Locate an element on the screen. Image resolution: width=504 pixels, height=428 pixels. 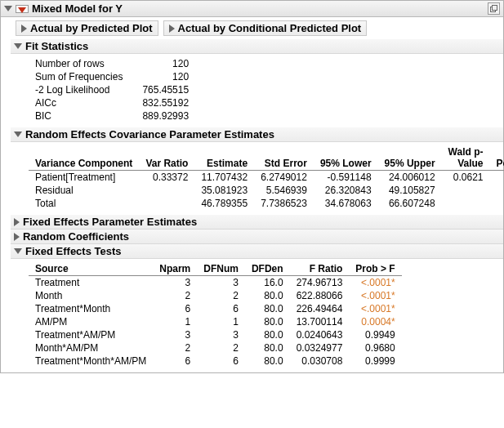
table-row: AM/PM1180.013.7001140.0004* is located at coordinates (216, 322).